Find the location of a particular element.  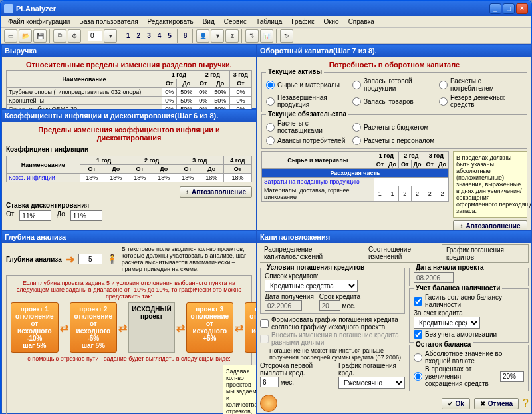

table-row: Кронштейны0%50%0%50%0% is located at coordinates (129, 101).